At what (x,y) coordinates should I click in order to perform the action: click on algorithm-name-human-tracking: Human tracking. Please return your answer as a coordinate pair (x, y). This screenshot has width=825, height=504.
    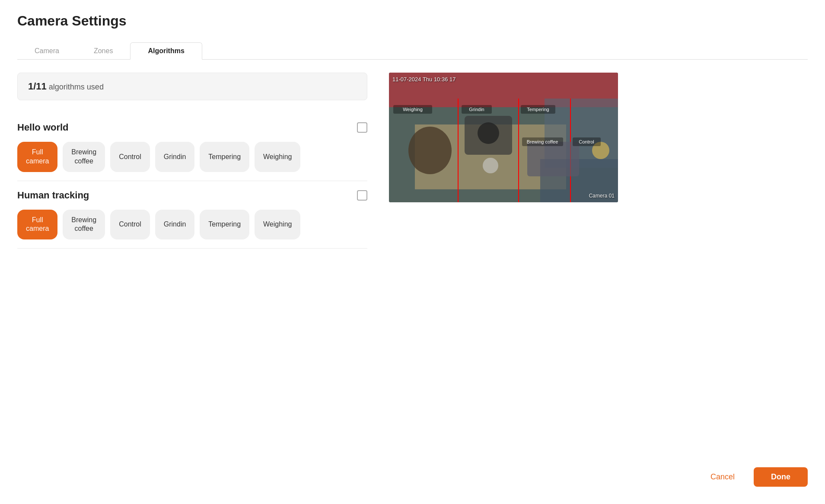
    Looking at the image, I should click on (53, 195).